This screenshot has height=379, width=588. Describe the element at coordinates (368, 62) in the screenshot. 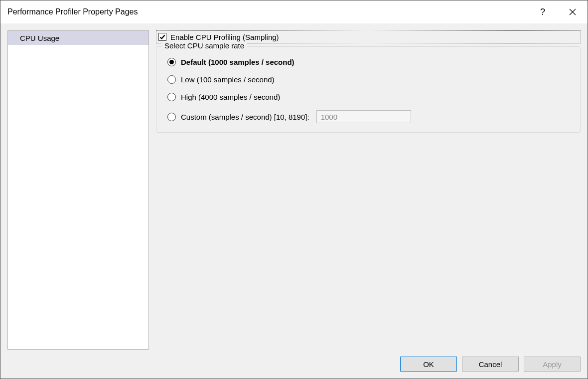

I see `radio-row-default: Default (1000 samples / second)` at that location.